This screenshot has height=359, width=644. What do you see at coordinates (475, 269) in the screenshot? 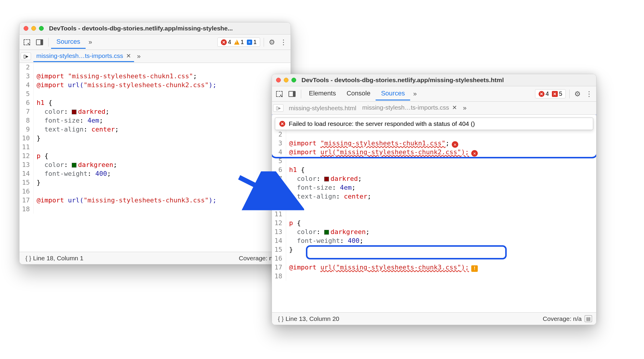
I see `warning-icon: !` at bounding box center [475, 269].